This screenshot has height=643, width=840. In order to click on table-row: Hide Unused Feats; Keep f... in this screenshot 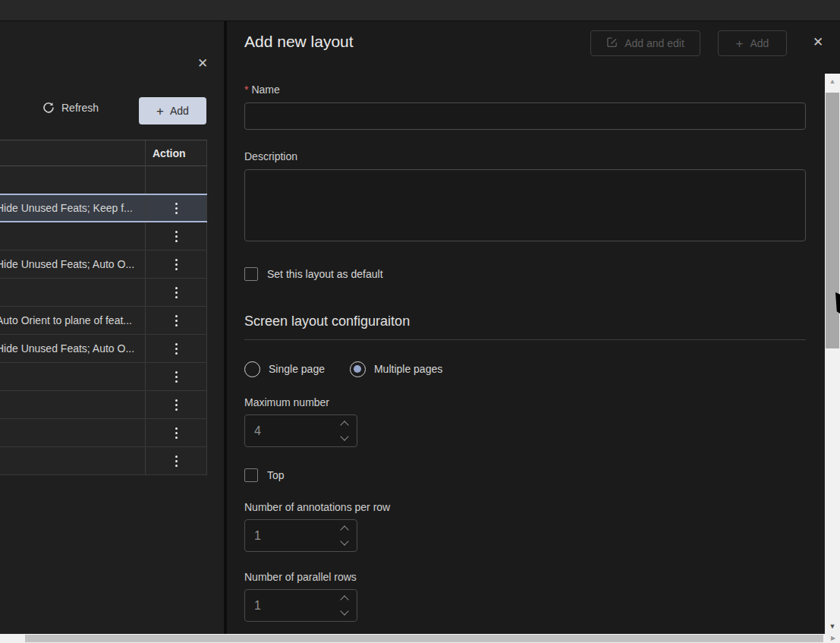, I will do `click(103, 208)`.